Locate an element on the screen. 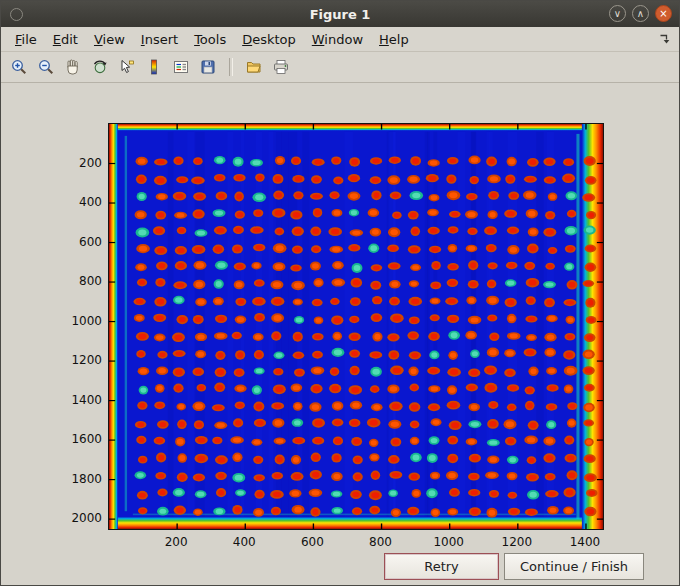 The image size is (680, 586). x-tick-label: 1200 is located at coordinates (517, 542).